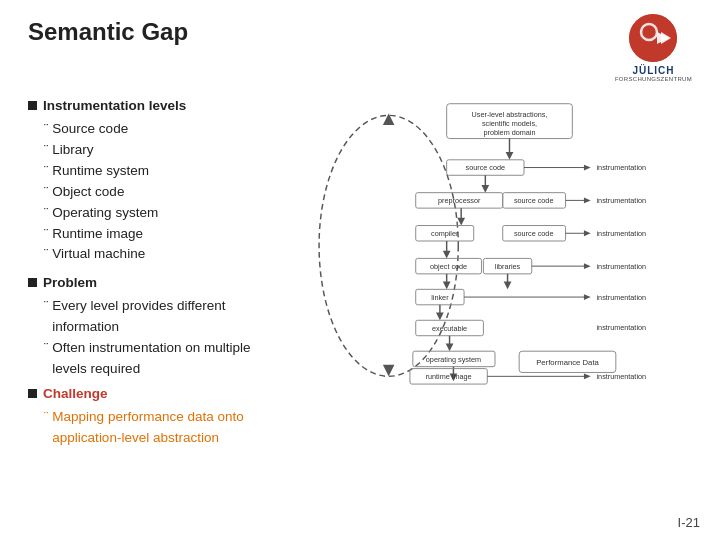  Describe the element at coordinates (654, 48) in the screenshot. I see `logo: JÜLICH FORSCHUNGSZENTRUM` at that location.